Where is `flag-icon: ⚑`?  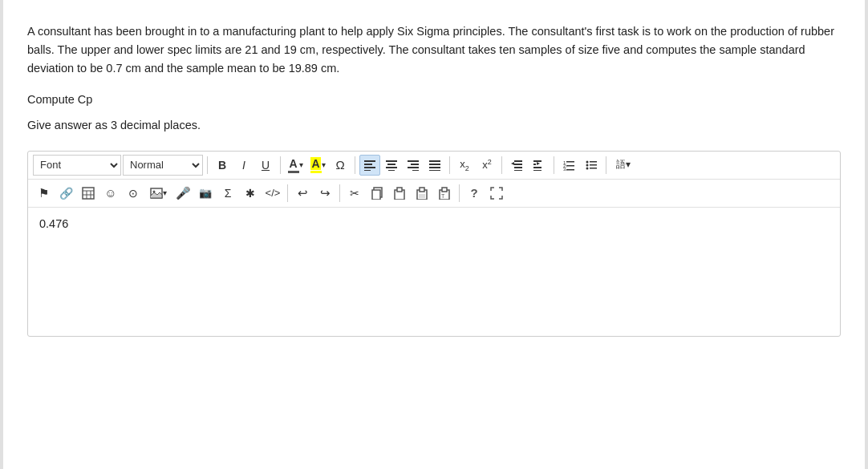 flag-icon: ⚑ is located at coordinates (43, 193).